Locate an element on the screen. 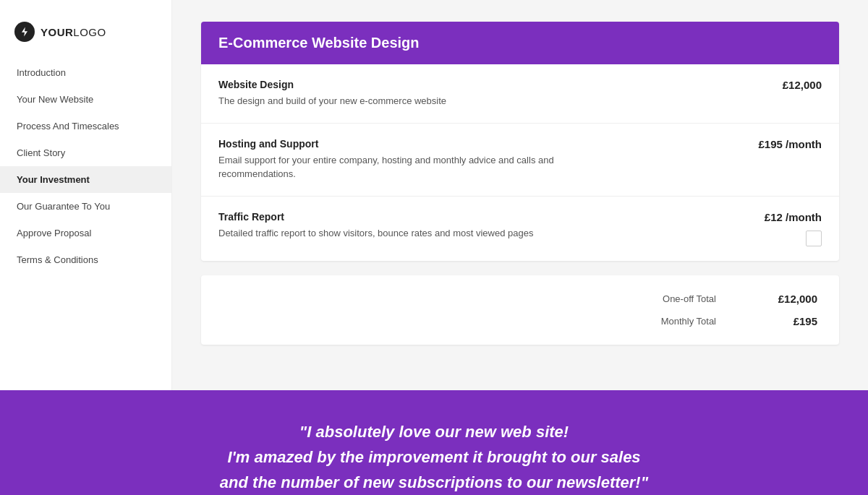  logo-area: YOURLOGO is located at coordinates (85, 37).